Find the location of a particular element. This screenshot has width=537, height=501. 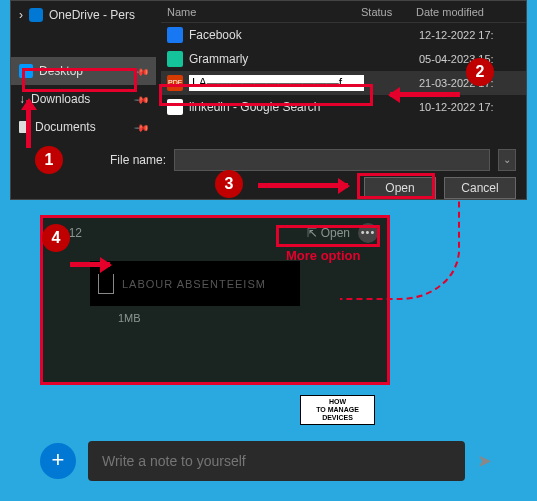

external-icon: ⇱ is located at coordinates (312, 233).